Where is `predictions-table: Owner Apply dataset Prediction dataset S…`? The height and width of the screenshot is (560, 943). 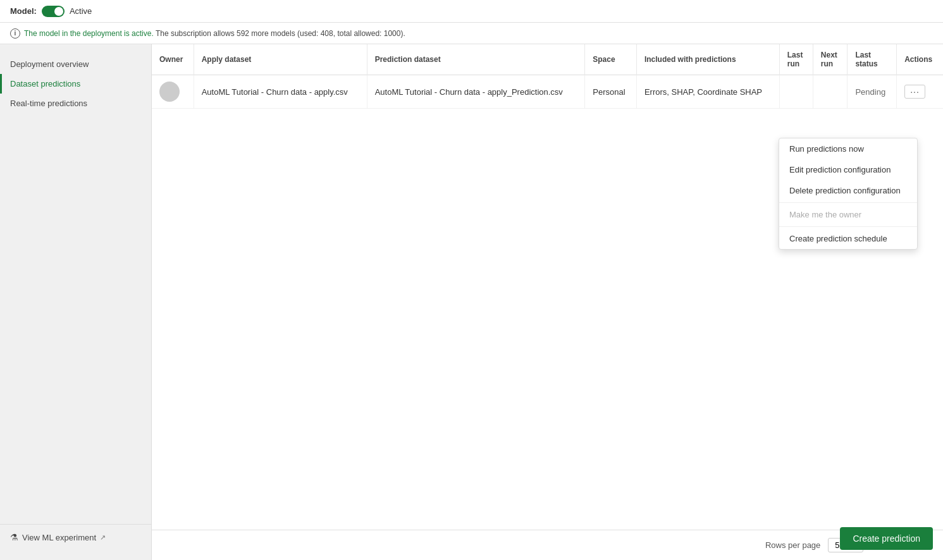
predictions-table: Owner Apply dataset Prediction dataset S… is located at coordinates (548, 76).